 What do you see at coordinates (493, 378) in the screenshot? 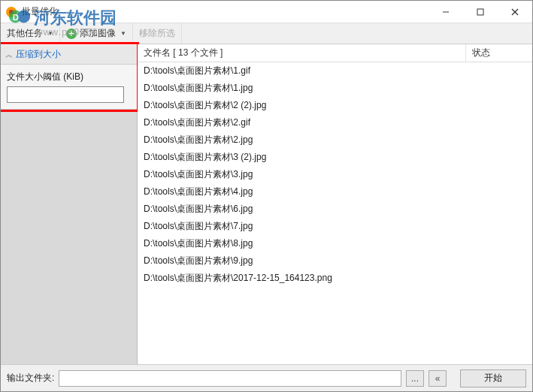
I see `start-button: 开始` at bounding box center [493, 378].